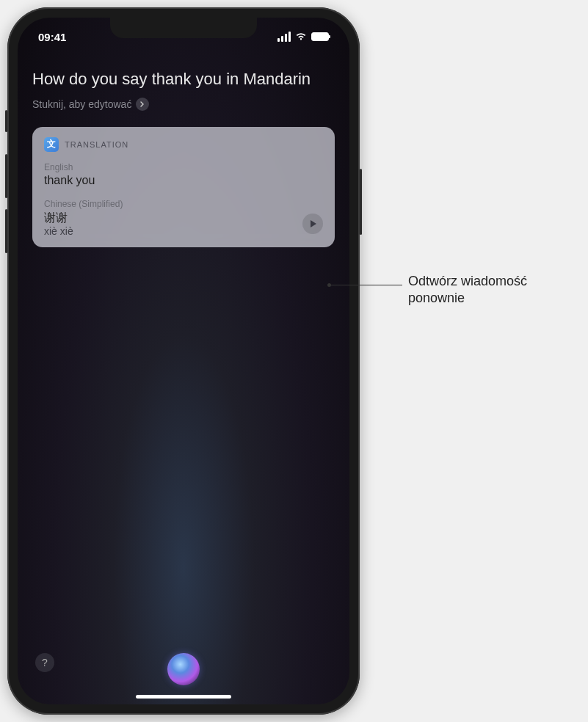 Image resolution: width=588 pixels, height=722 pixels. Describe the element at coordinates (6, 121) in the screenshot. I see `mute-switch` at that location.